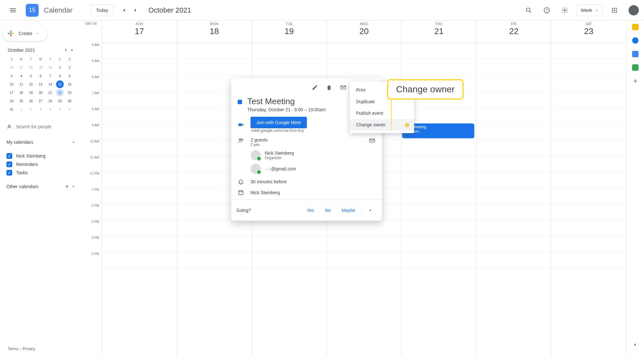 The width and height of the screenshot is (644, 355). What do you see at coordinates (60, 84) in the screenshot?
I see `mini-cal-day: 15` at bounding box center [60, 84].